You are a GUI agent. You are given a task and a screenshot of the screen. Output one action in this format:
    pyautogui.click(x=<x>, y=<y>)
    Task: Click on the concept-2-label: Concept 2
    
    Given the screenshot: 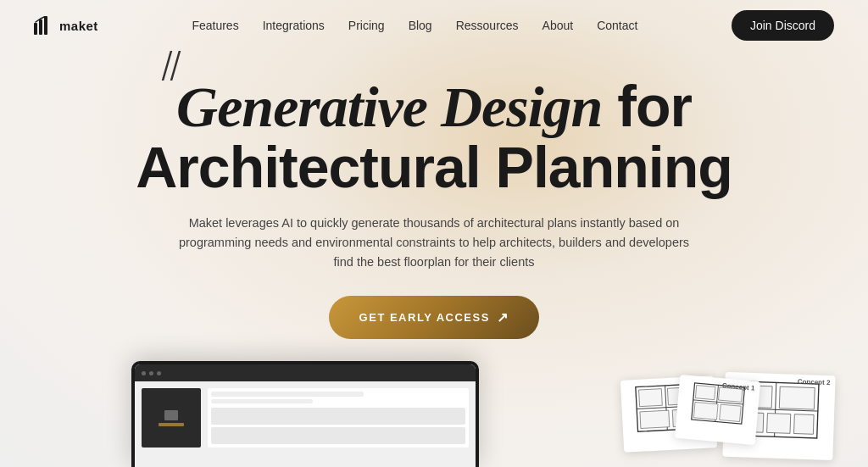 What is the action you would take?
    pyautogui.click(x=814, y=382)
    